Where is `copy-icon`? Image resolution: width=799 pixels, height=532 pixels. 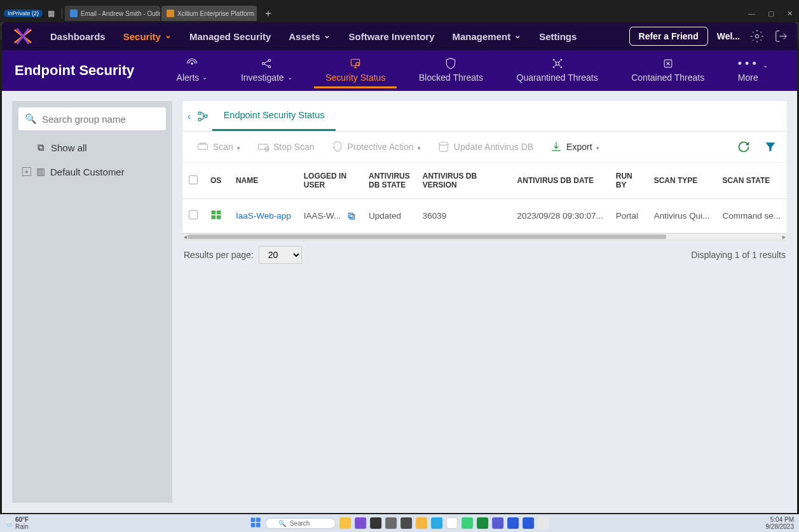
copy-icon is located at coordinates (352, 216).